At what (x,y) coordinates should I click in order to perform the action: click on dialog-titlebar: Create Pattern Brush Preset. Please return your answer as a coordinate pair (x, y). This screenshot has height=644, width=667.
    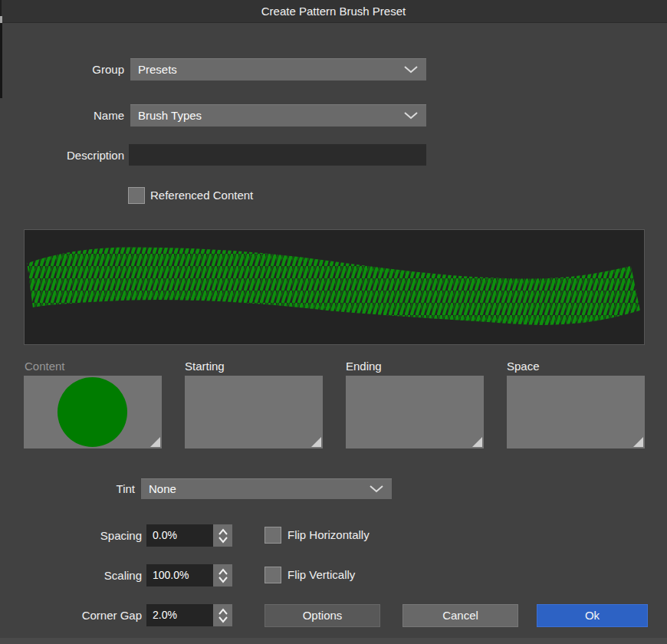
    Looking at the image, I should click on (334, 12).